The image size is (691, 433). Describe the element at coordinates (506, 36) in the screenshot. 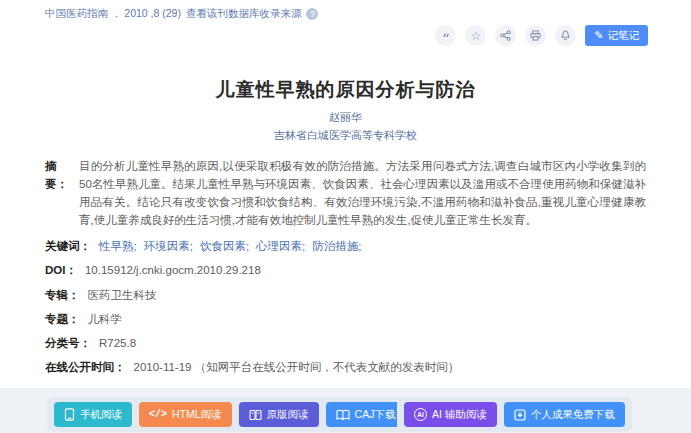

I see `share-icon` at that location.